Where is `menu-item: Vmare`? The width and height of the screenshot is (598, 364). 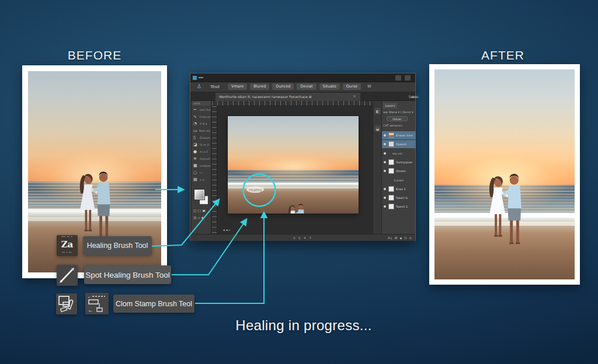
menu-item: Vmare is located at coordinates (237, 86).